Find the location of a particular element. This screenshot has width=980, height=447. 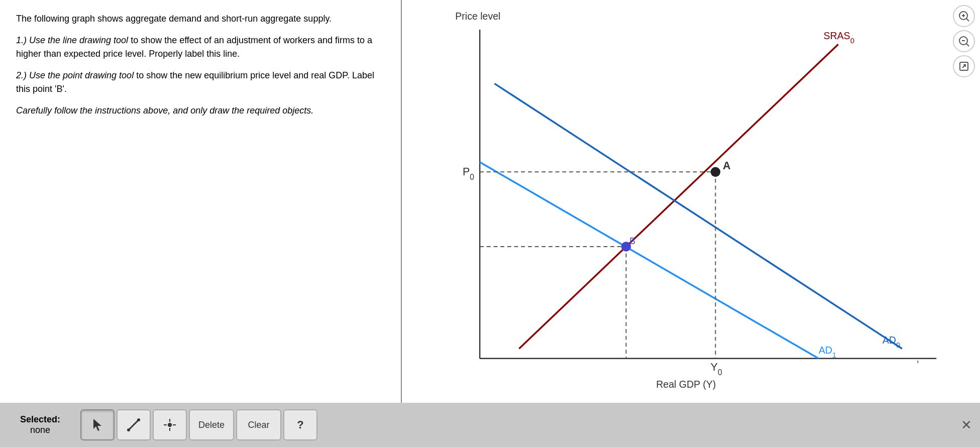

sras0-label: SRAS0 is located at coordinates (839, 37).